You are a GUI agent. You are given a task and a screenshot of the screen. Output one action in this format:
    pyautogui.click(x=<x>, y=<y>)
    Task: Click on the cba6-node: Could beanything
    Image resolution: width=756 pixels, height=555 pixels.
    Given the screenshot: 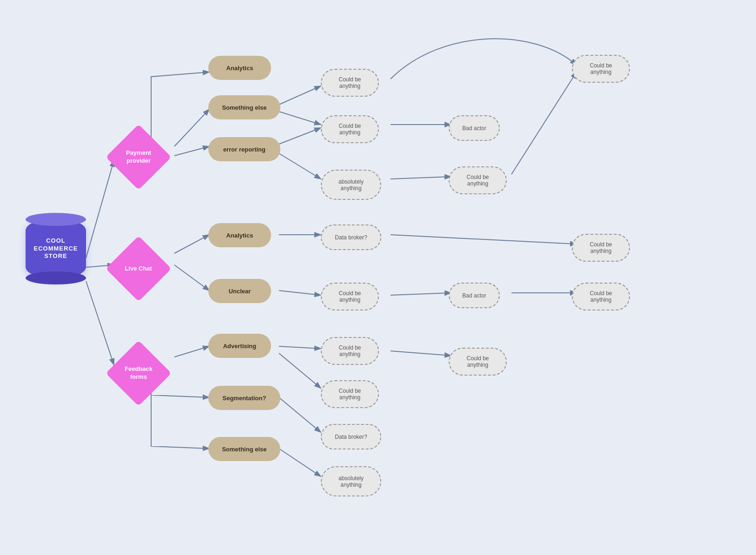 What is the action you would take?
    pyautogui.click(x=350, y=394)
    